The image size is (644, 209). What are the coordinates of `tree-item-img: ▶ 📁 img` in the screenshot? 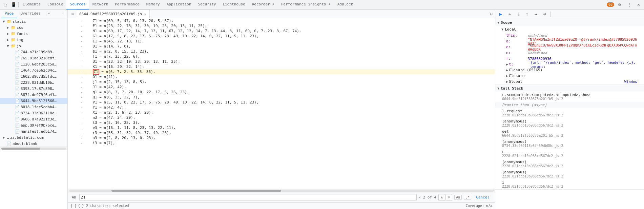 It's located at (34, 40).